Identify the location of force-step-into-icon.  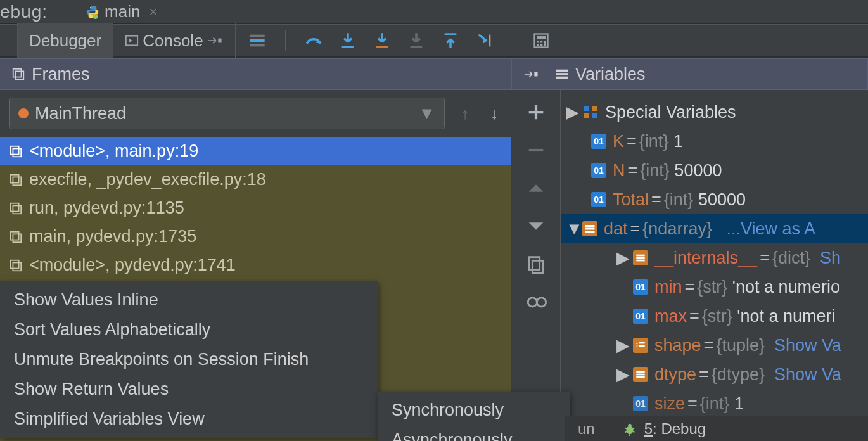
(416, 41).